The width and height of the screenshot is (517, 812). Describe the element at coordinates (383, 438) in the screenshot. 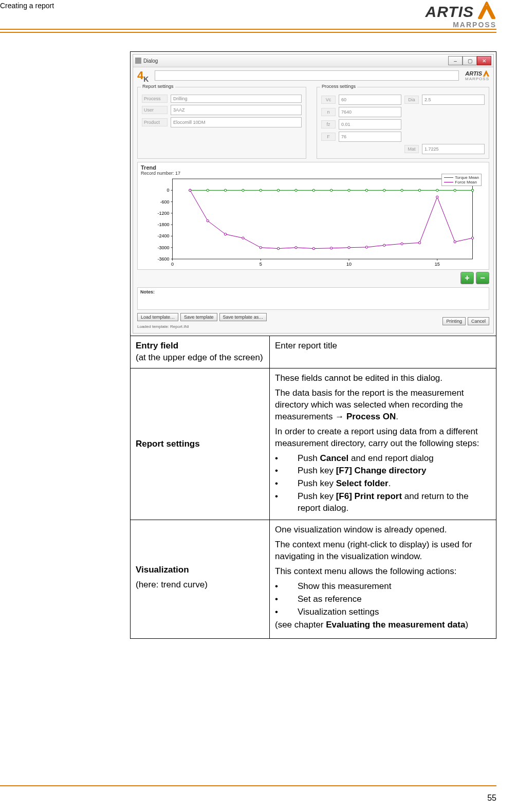

I see `rs-p3: In order to create a report using data f…` at that location.